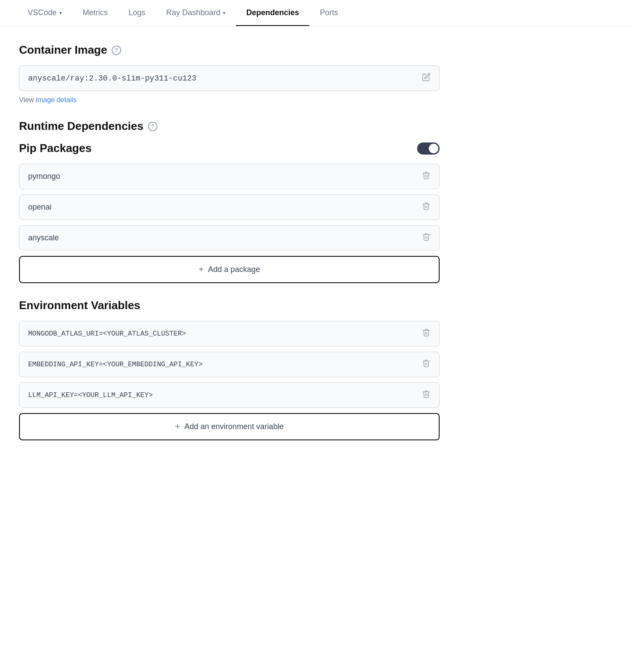 This screenshot has width=630, height=672. I want to click on package-name-openai: openai, so click(225, 207).